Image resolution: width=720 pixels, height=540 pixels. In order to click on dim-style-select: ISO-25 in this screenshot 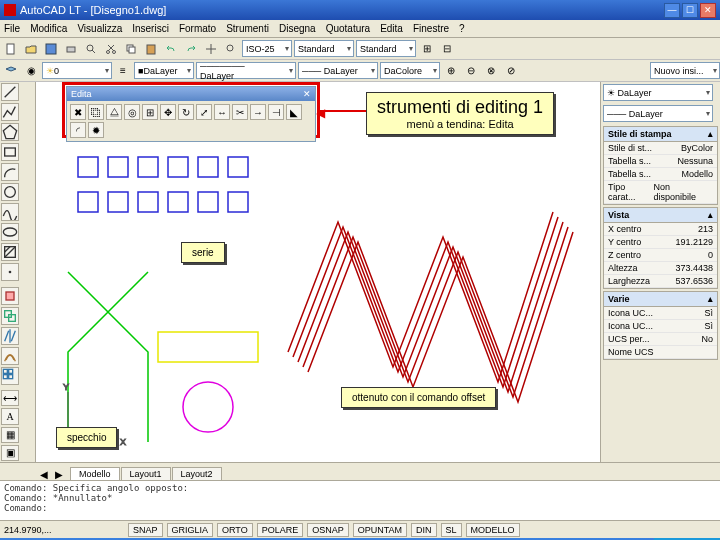, I will do `click(267, 48)`.